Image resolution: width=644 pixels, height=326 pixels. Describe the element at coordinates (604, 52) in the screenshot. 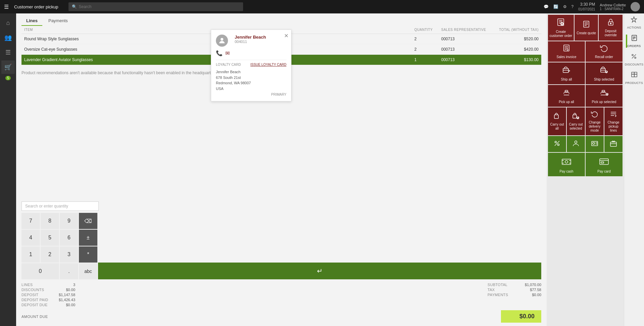

I see `tile-recall-order: Recall order` at that location.